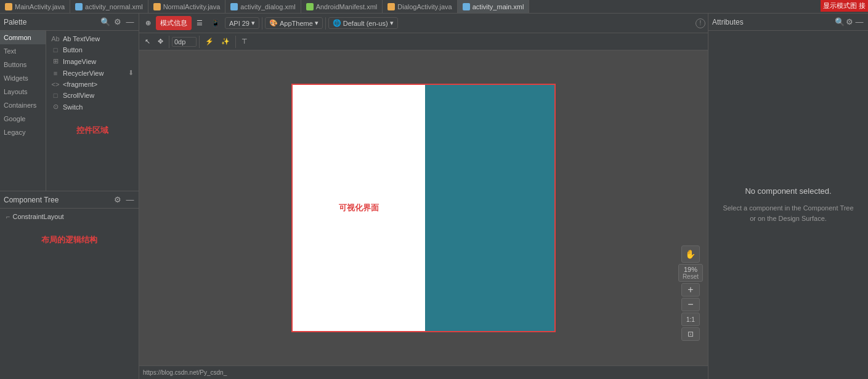 Image resolution: width=868 pixels, height=379 pixels. I want to click on apptheme-chevron: ▾, so click(317, 23).